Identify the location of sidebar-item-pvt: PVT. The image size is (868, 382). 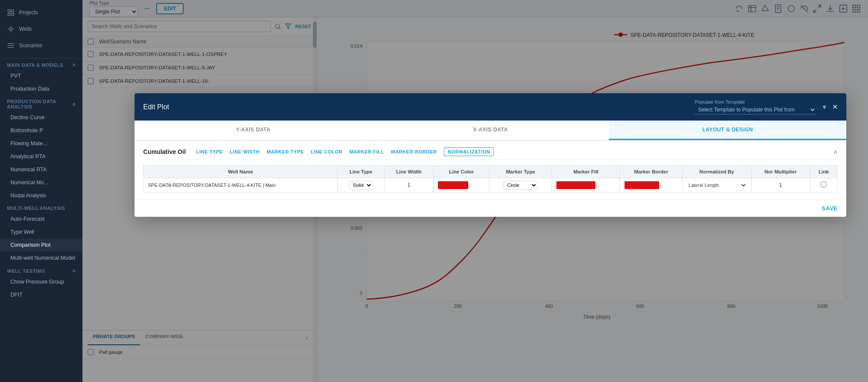
(41, 76).